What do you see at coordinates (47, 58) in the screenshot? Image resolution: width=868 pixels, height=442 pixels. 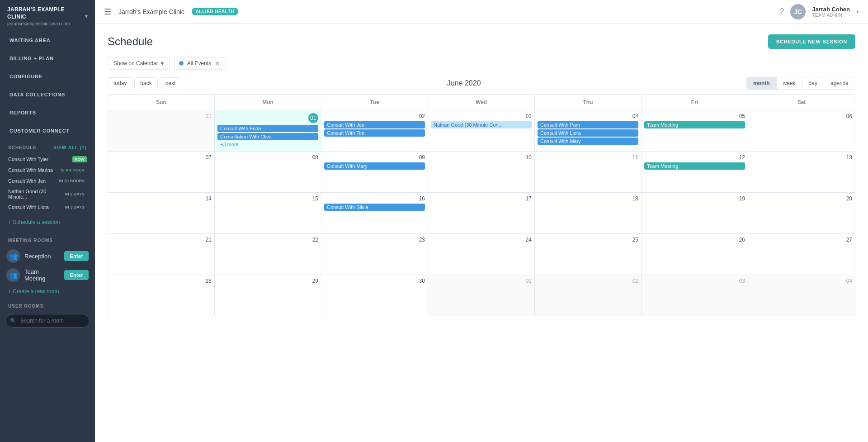 I see `sidebar-item-billing-plan: BILLING + PLAN` at bounding box center [47, 58].